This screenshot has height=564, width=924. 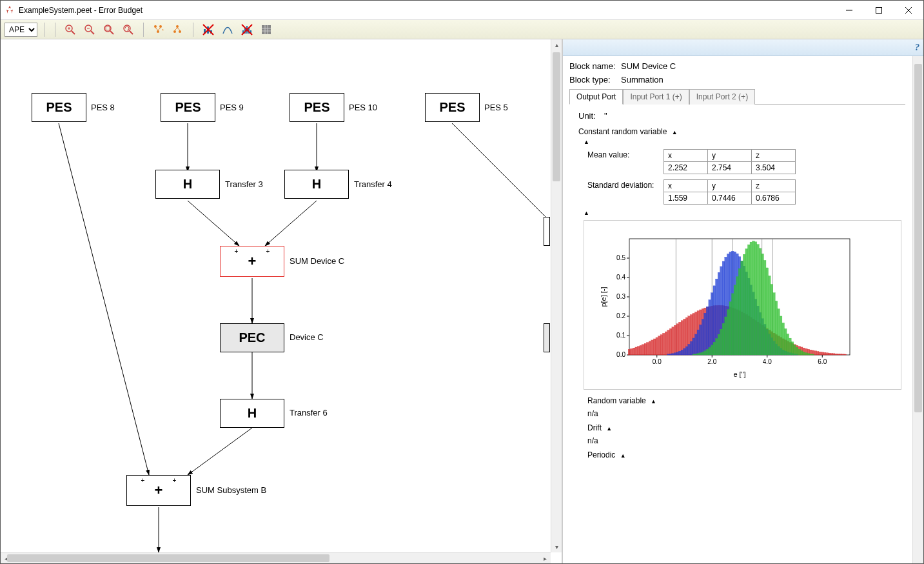 What do you see at coordinates (128, 30) in the screenshot?
I see `zoom-reset-icon` at bounding box center [128, 30].